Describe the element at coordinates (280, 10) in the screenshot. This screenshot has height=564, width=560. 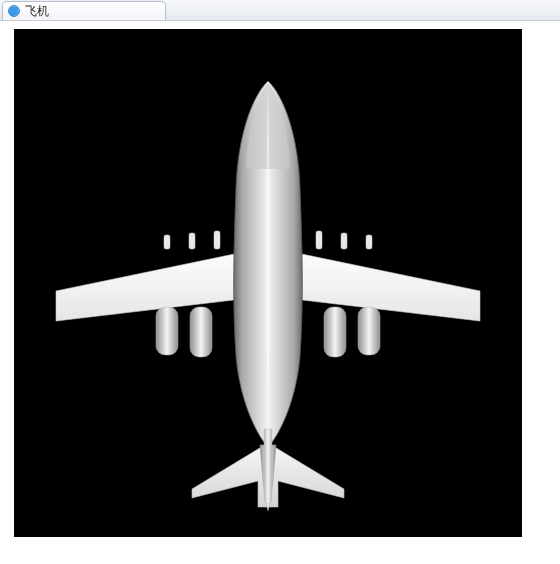
I see `tab-bar: 飞机` at that location.